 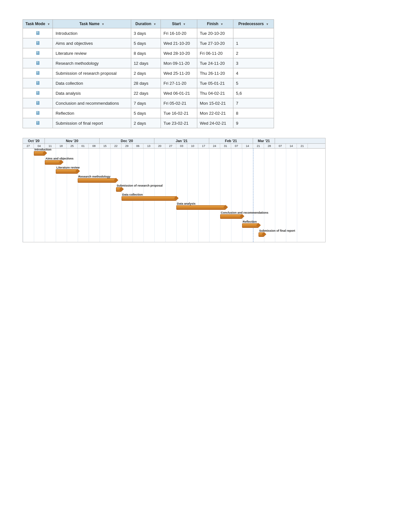 I want to click on task-name-cell: Research methodology, so click(x=92, y=63).